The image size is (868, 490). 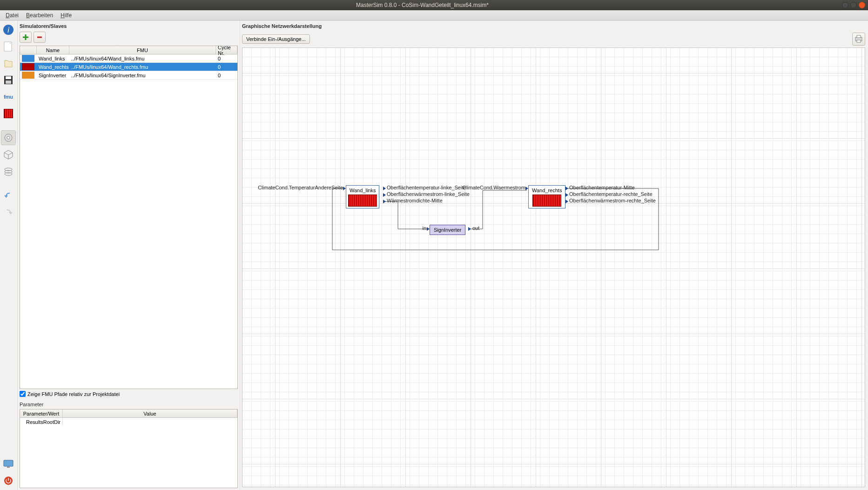 I want to click on port-label: Oberflächenwärmestrom-linke_Seite, so click(x=428, y=194).